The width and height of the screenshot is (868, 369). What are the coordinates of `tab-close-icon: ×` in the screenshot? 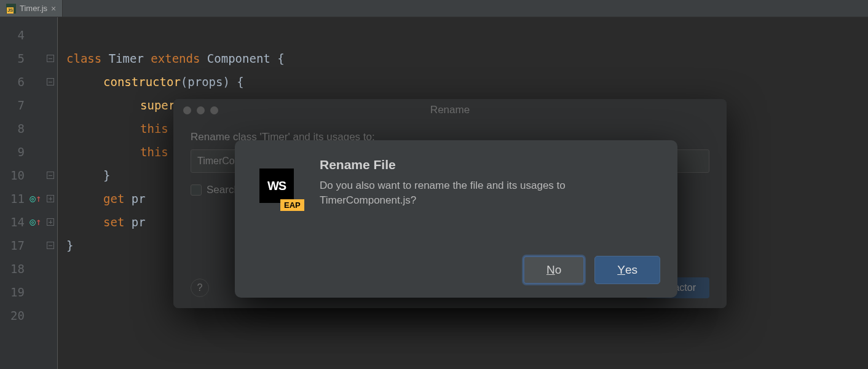 It's located at (53, 9).